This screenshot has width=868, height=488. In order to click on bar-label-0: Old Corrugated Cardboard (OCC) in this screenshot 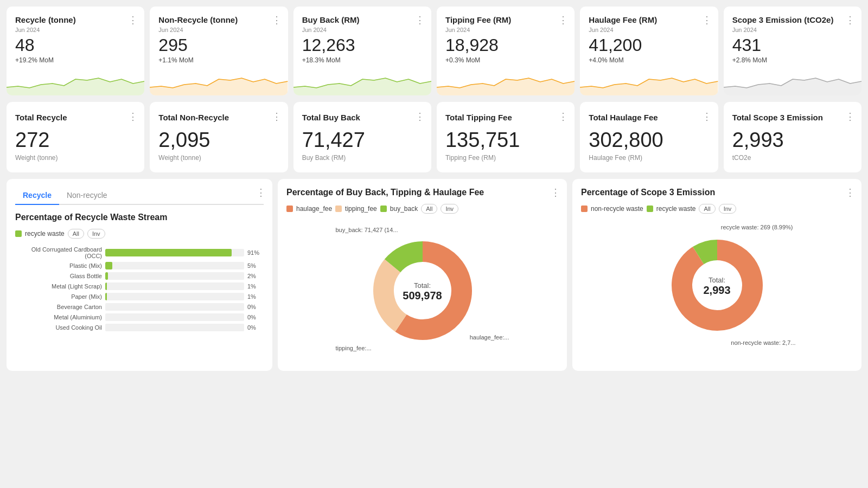, I will do `click(59, 253)`.